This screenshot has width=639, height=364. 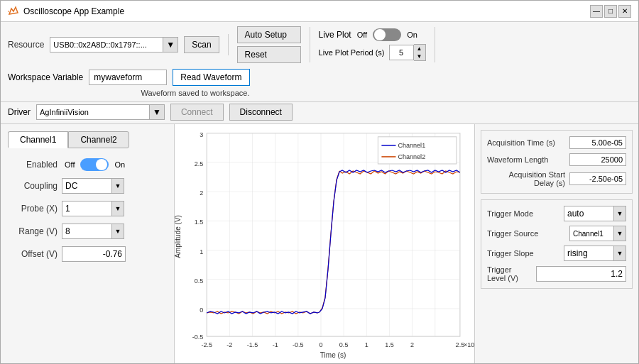 I want to click on coupling-select: DC ▼, so click(x=93, y=186).